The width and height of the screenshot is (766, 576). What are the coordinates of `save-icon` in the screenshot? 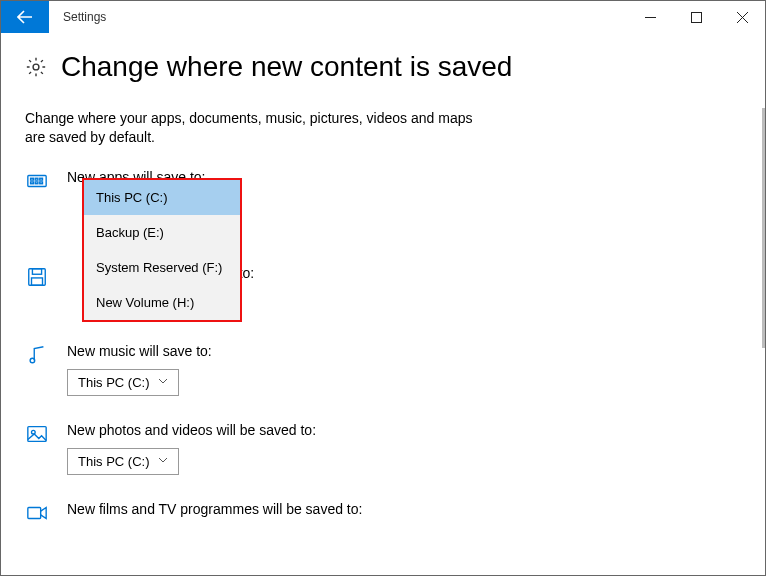 It's located at (37, 277).